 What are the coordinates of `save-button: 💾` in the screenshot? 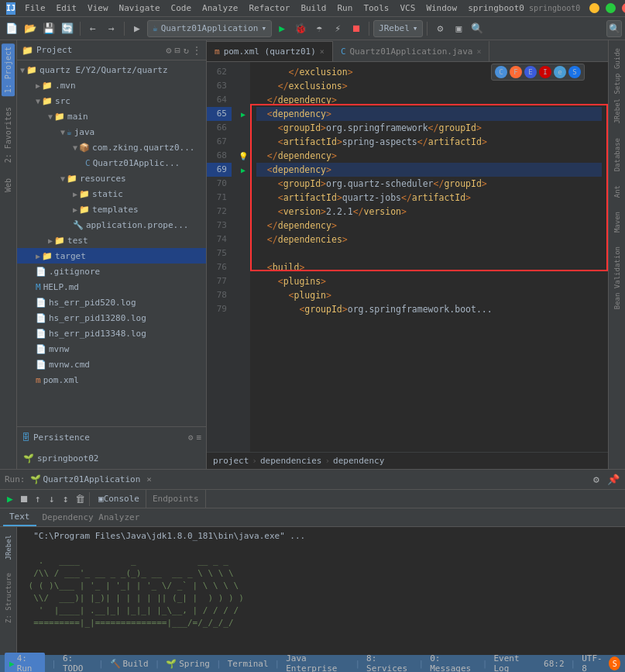 It's located at (49, 29).